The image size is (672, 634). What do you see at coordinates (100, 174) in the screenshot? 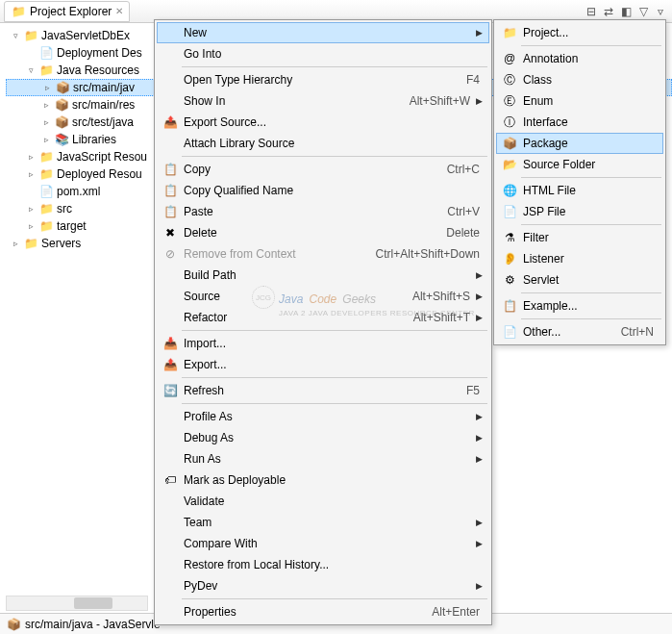
I see `tree-node-label: Deployed Resou` at bounding box center [100, 174].